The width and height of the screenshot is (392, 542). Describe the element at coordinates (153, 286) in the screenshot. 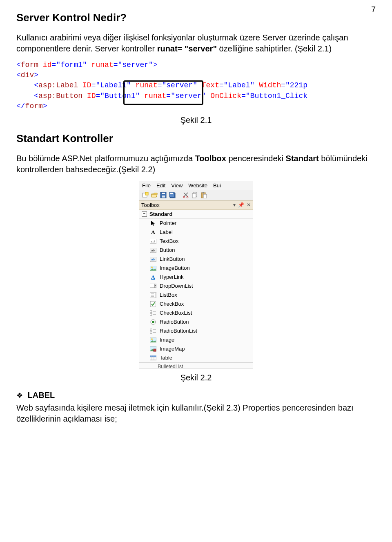

I see `dropdown-icon` at that location.